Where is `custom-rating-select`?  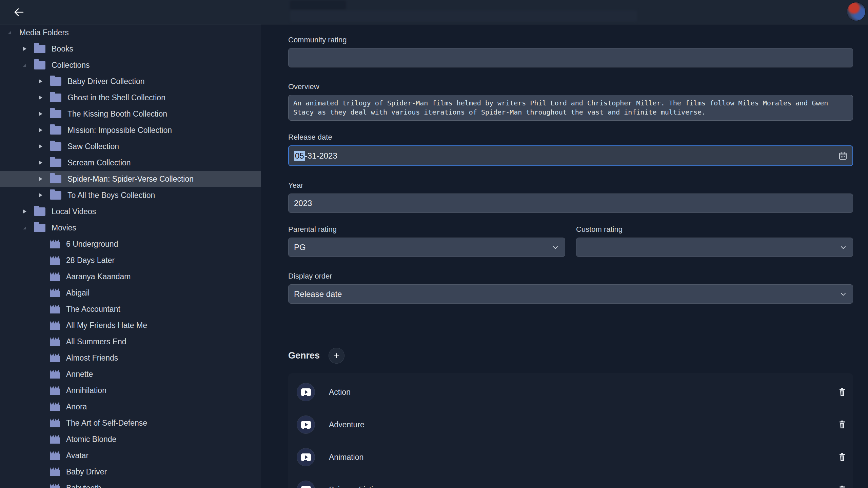
custom-rating-select is located at coordinates (715, 247).